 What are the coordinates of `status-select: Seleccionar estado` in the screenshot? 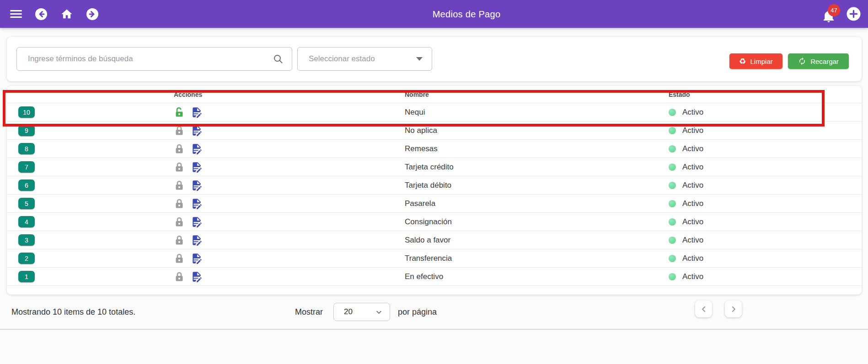 It's located at (365, 59).